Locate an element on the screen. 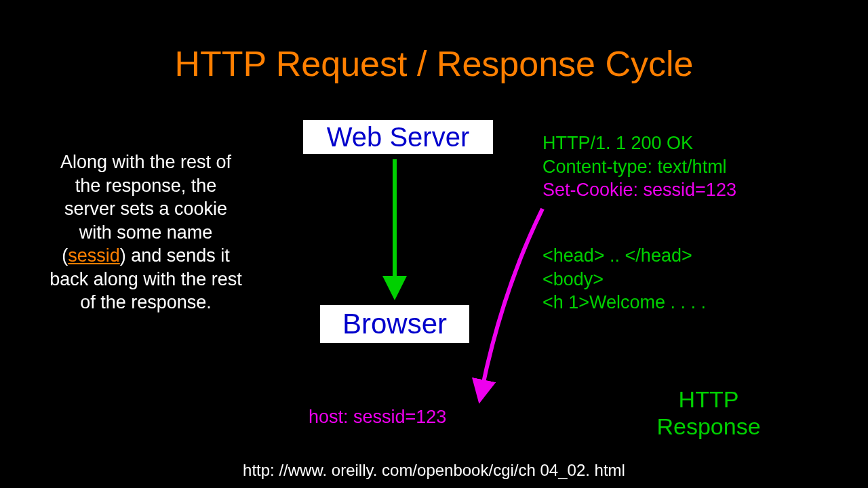 The height and width of the screenshot is (488, 868). description-text: Along with the rest of the response, the… is located at coordinates (146, 232).